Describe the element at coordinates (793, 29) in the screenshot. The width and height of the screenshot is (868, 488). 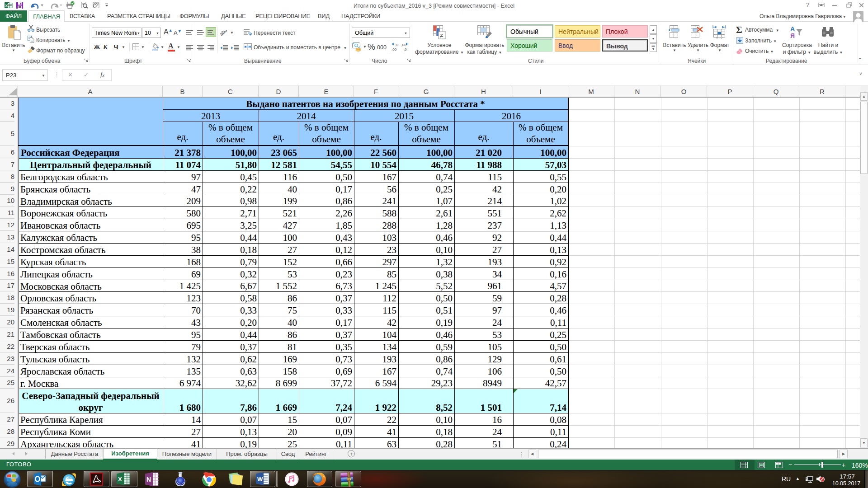
I see `svg-text: А` at that location.